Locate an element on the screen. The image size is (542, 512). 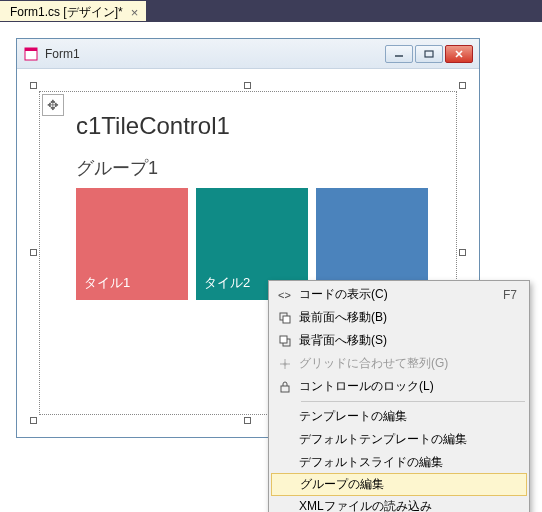
menu-item: デフォルトスライドの編集 is located at coordinates (399, 462).